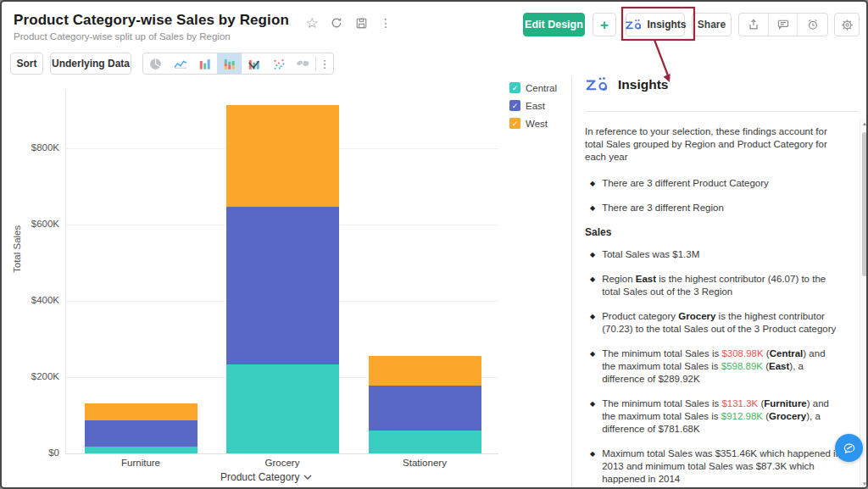 This screenshot has height=489, width=868. What do you see at coordinates (281, 454) in the screenshot?
I see `x-axis-baseline` at bounding box center [281, 454].